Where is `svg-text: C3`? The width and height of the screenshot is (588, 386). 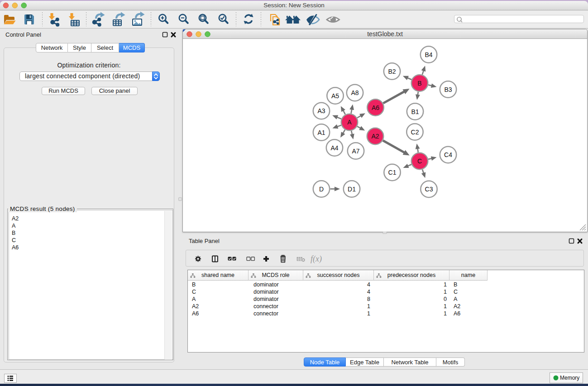 svg-text: C3 is located at coordinates (429, 189).